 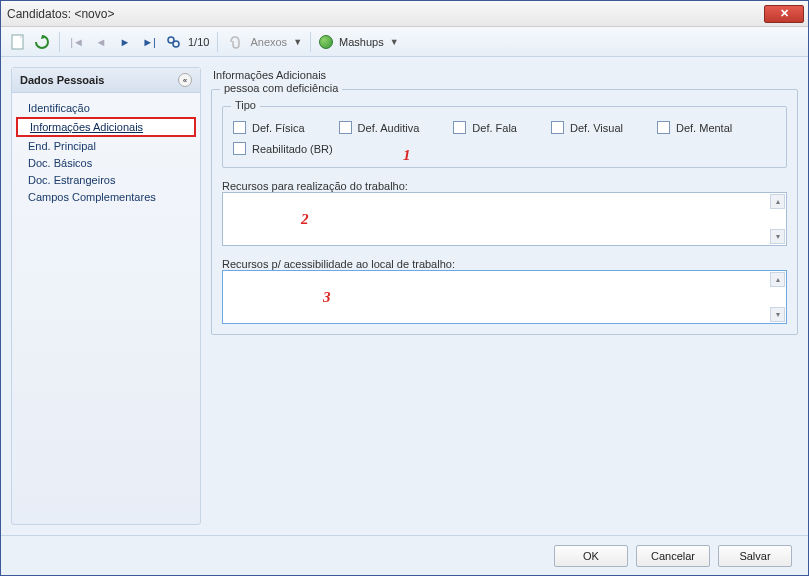 What do you see at coordinates (125, 42) in the screenshot?
I see `nav-next-icon: ►` at bounding box center [125, 42].